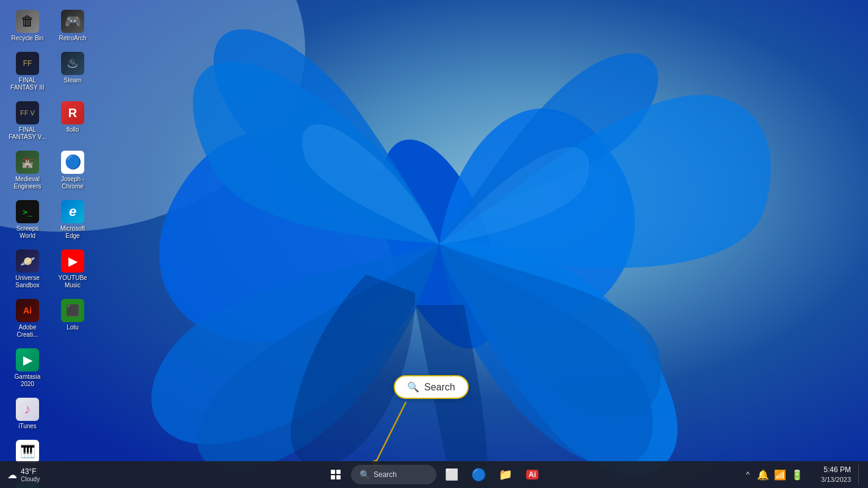  What do you see at coordinates (73, 220) in the screenshot?
I see `desktop-icon-ms-edge: e Microsoft Edge` at bounding box center [73, 220].